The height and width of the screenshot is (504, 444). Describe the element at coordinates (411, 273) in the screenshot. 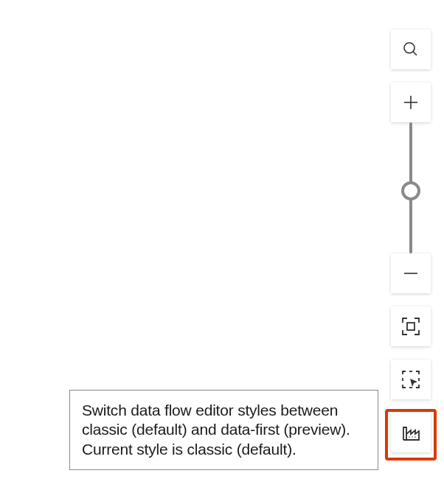

I see `zoom-out-button` at that location.